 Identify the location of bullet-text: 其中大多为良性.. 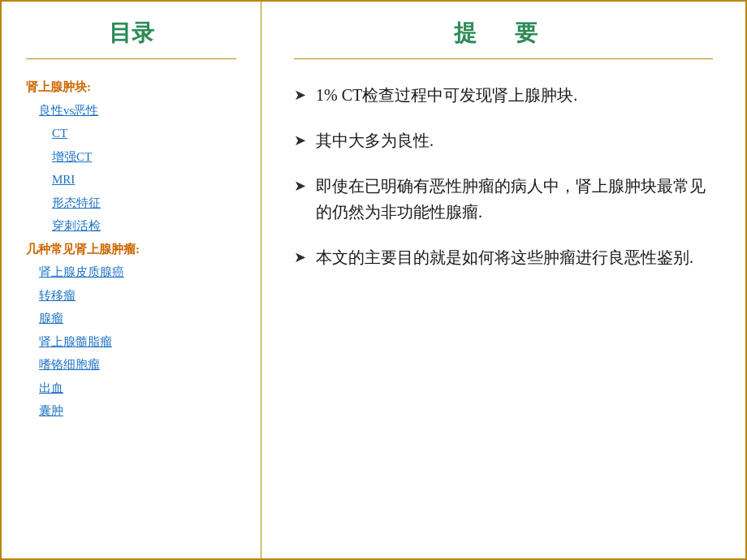
(515, 140).